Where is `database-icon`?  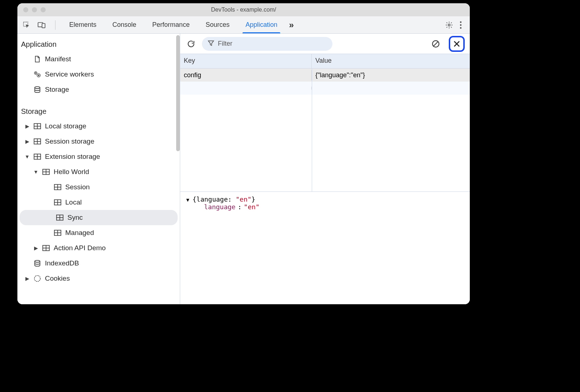 database-icon is located at coordinates (37, 263).